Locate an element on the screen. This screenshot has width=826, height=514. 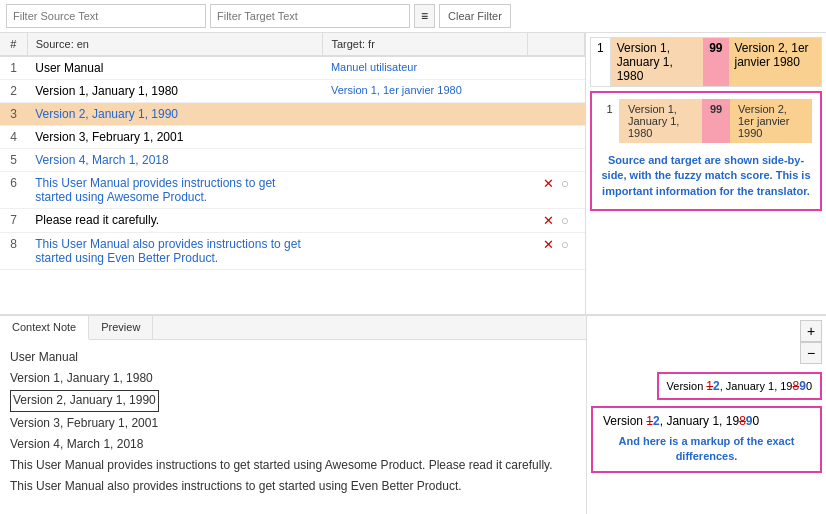
cell-source: This User Manual provides instructions t… is located at coordinates (175, 190).